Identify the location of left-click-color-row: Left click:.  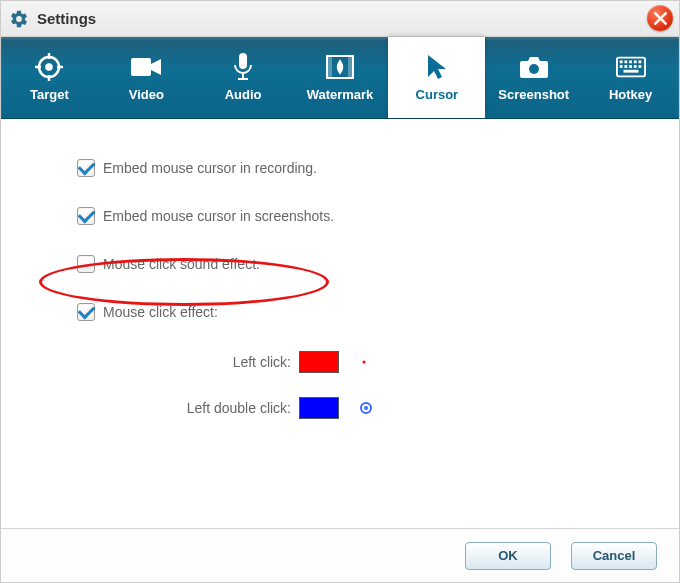
(340, 362).